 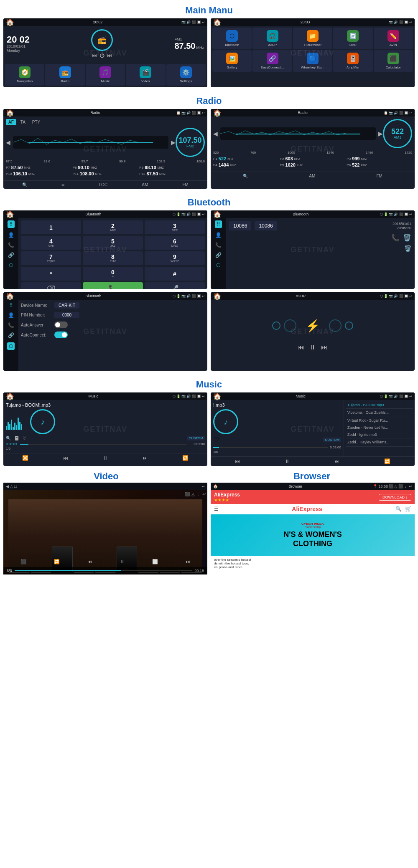 I want to click on dial-key-3: 3 DEF, so click(x=175, y=227).